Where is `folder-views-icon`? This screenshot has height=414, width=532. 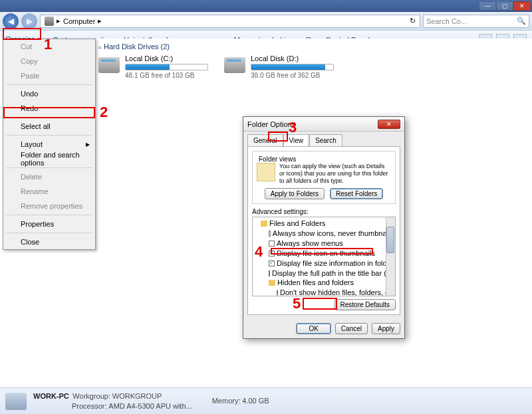 folder-views-icon is located at coordinates (266, 172).